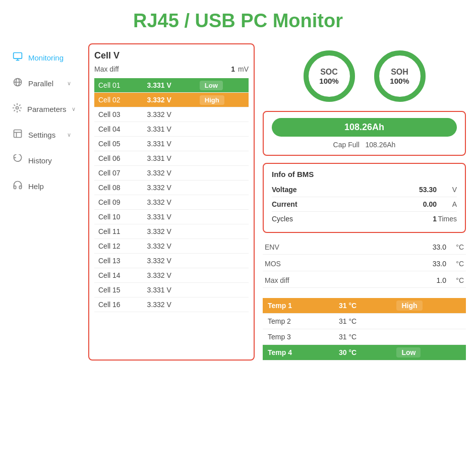  Describe the element at coordinates (69, 84) in the screenshot. I see `parallel-chevron: ∨` at that location.